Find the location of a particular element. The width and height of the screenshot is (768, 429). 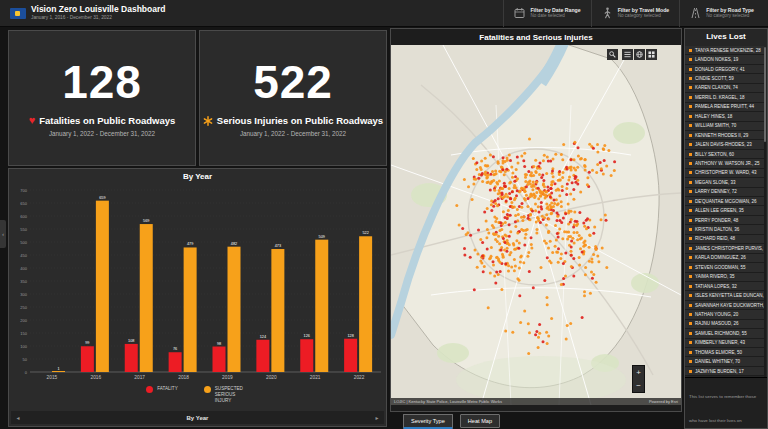

life-row: LANDON NOKES, 19 is located at coordinates (724, 60).